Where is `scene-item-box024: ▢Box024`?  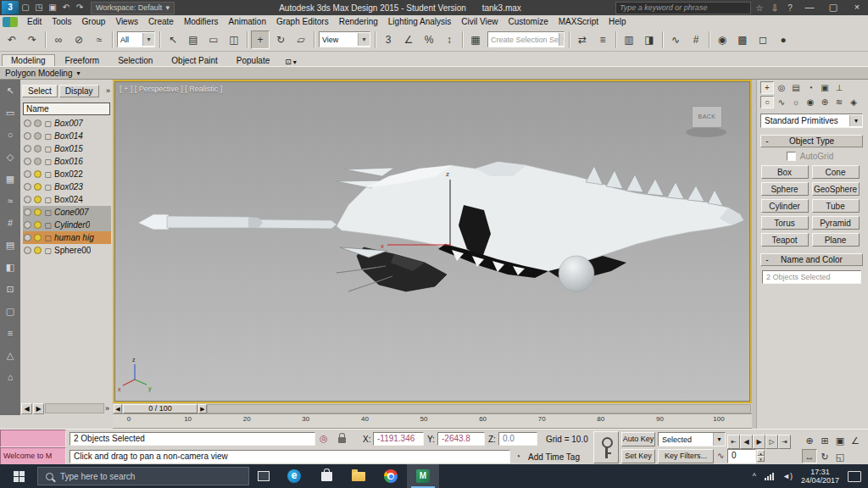 scene-item-box024: ▢Box024 is located at coordinates (67, 200).